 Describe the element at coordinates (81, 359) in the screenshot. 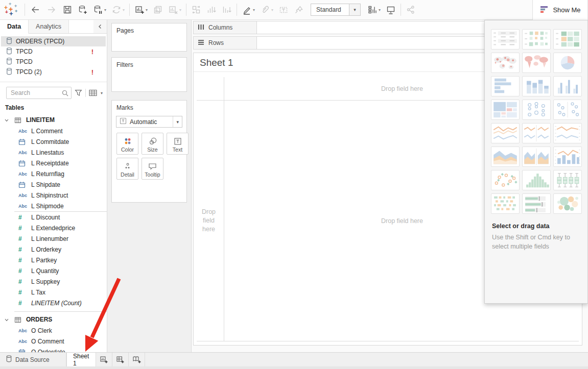

I see `tab-sheet-1: Sheet 1` at that location.